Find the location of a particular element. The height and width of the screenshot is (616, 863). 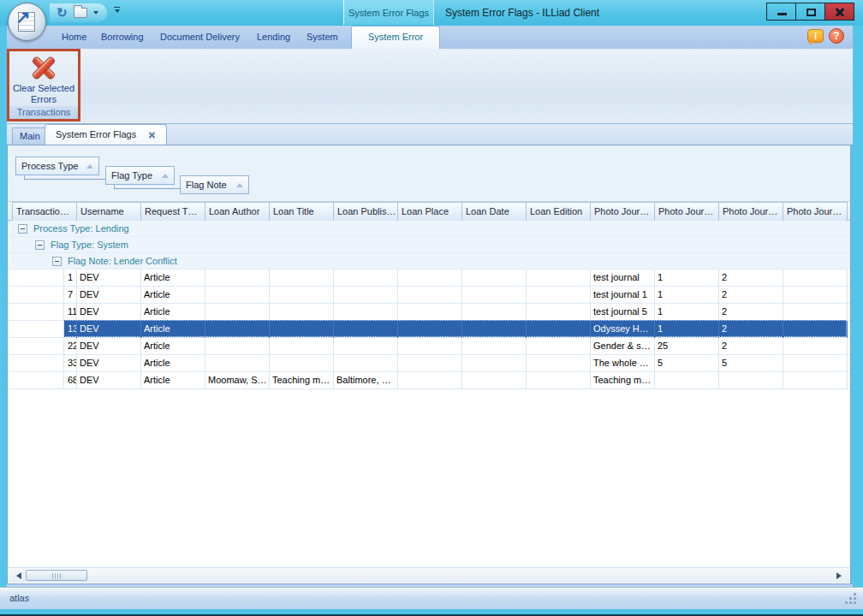

resize-grip-icon is located at coordinates (854, 602).